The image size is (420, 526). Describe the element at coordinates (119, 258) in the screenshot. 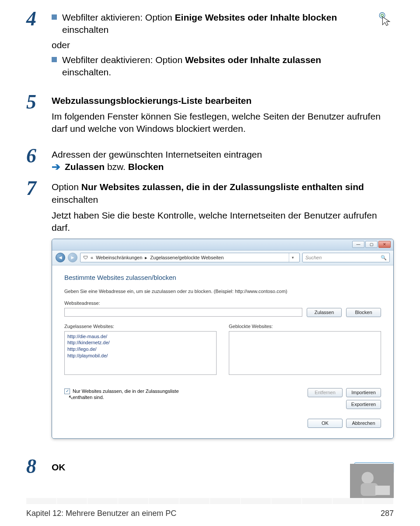

I see `breadcrumb-item: Webeinschränkungen` at that location.